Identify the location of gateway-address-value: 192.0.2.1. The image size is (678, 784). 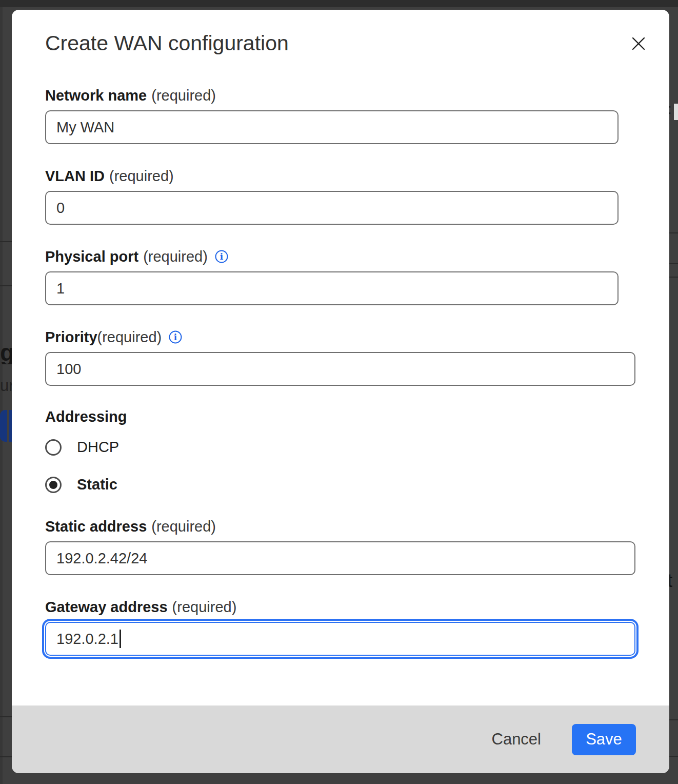
(87, 639).